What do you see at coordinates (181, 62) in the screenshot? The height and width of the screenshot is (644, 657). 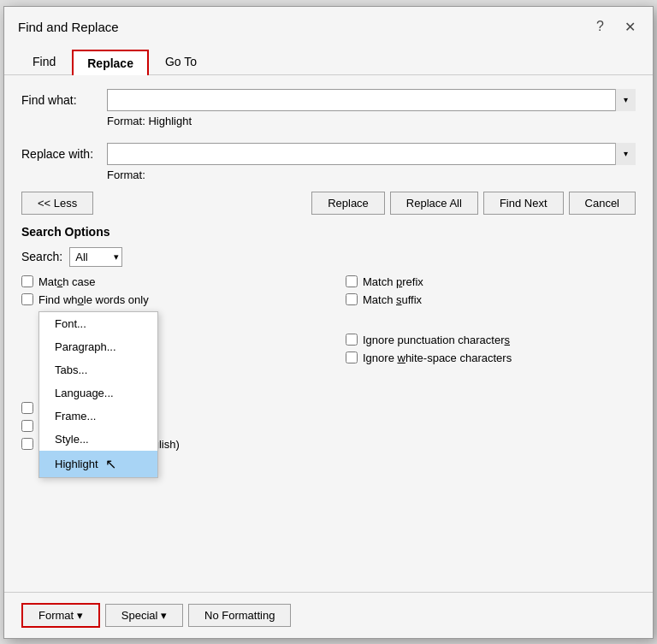 I see `tab-goto: Go To` at bounding box center [181, 62].